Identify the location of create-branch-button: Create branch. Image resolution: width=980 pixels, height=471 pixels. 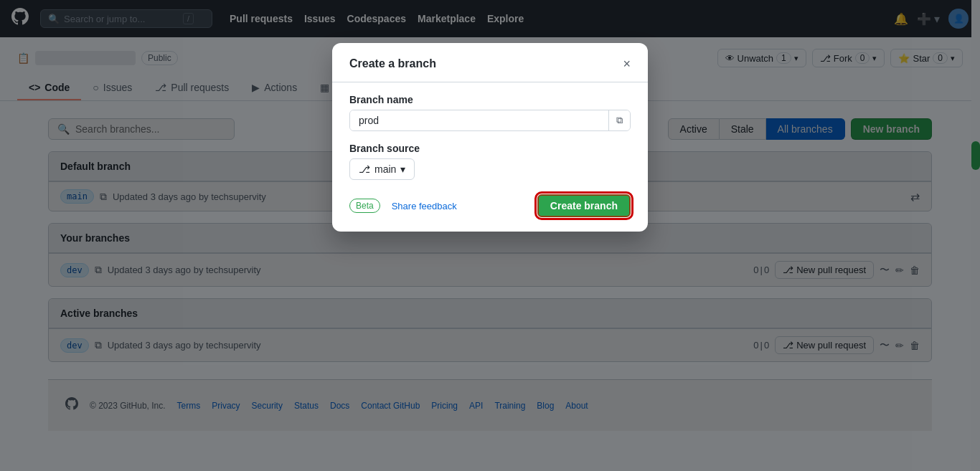
(584, 206).